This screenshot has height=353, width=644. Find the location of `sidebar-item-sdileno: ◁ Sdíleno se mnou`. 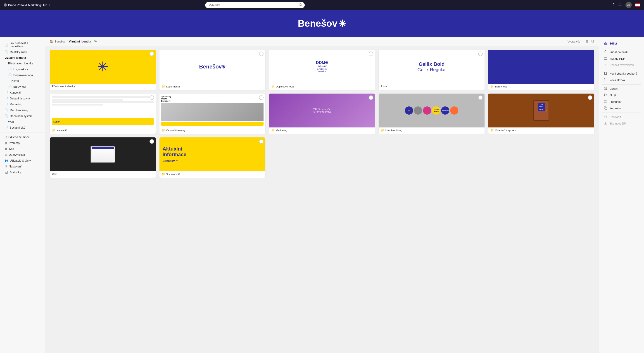

sidebar-item-sdileno: ◁ Sdíleno se mnou is located at coordinates (22, 137).